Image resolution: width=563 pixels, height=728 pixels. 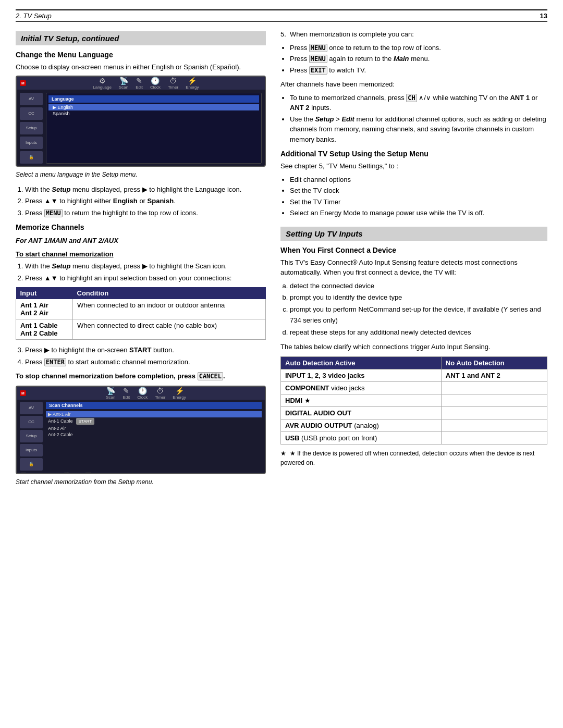 What do you see at coordinates (419, 70) in the screenshot?
I see `mem-bullet-3: Press EXIT to watch TV.` at bounding box center [419, 70].